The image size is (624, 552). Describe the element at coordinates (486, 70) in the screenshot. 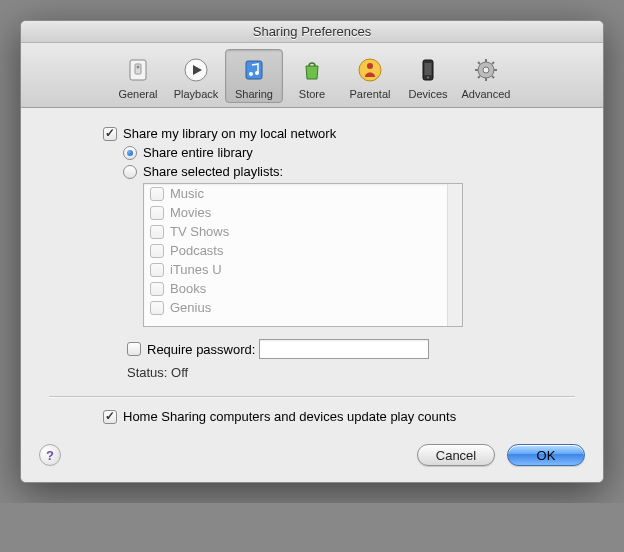

I see `gear-icon` at that location.